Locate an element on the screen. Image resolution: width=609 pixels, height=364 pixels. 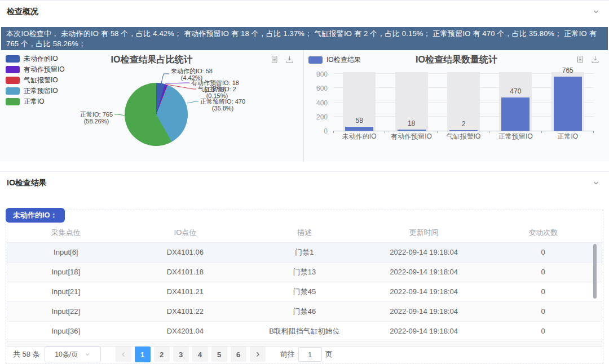
table-cell: DX4101.18 is located at coordinates (186, 272).